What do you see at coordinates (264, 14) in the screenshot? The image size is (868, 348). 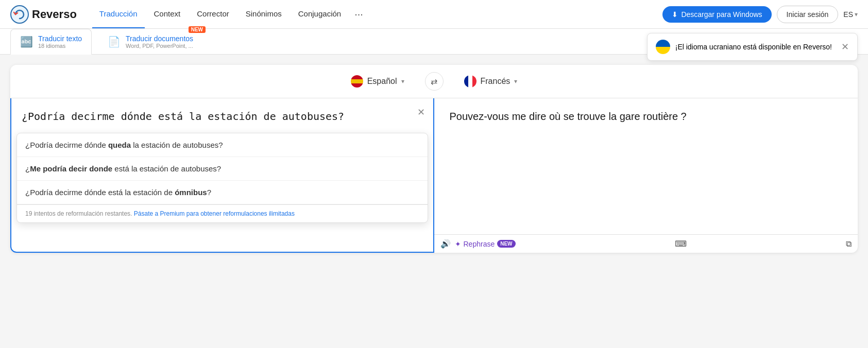 I see `nav-sinonimos: Sinónimos` at bounding box center [264, 14].